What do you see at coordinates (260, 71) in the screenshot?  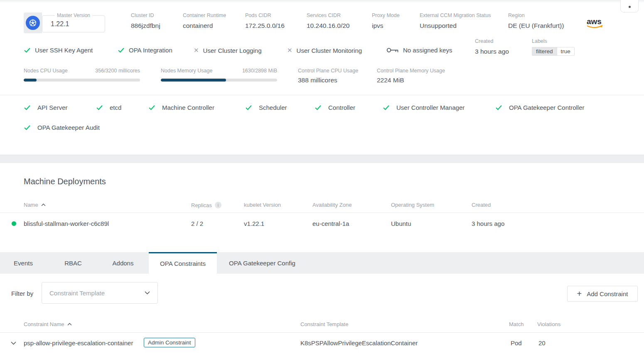 I see `usage-value: 1630/2898 MiB` at bounding box center [260, 71].